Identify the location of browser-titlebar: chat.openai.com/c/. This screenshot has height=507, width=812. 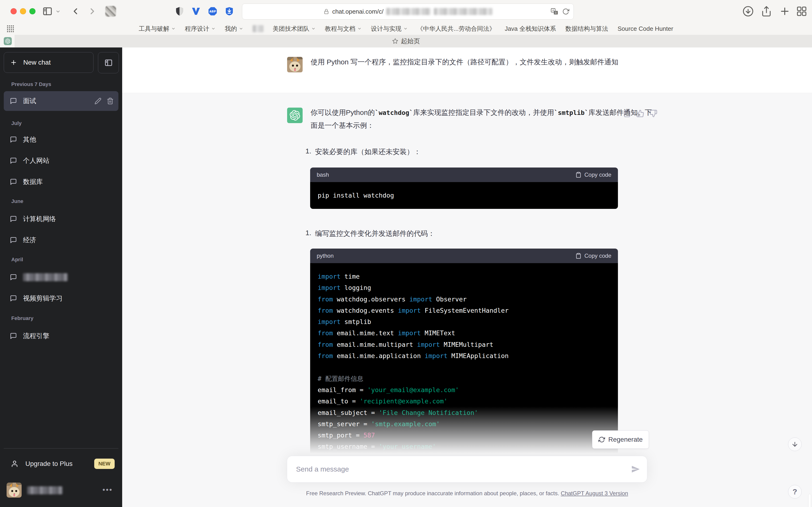
(406, 11).